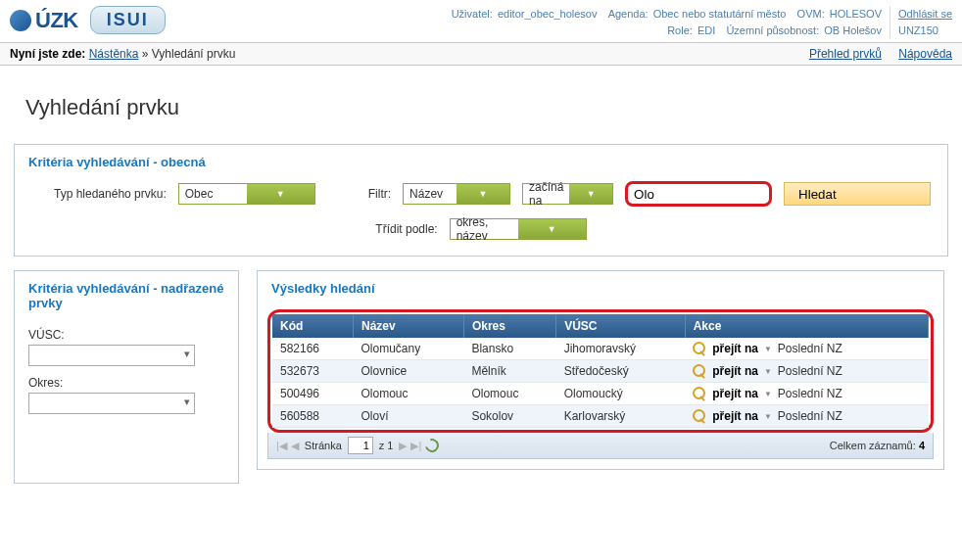  What do you see at coordinates (247, 194) in the screenshot?
I see `type-select: Obec ▼` at bounding box center [247, 194].